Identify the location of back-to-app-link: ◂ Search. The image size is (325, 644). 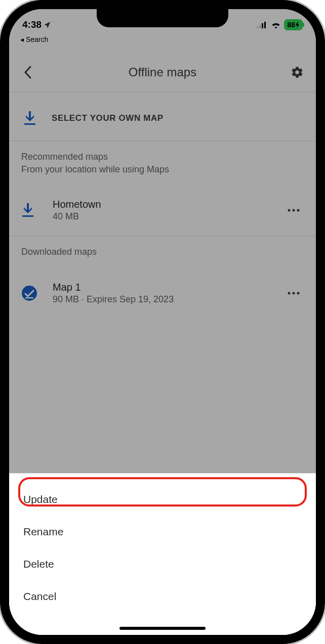
(34, 39).